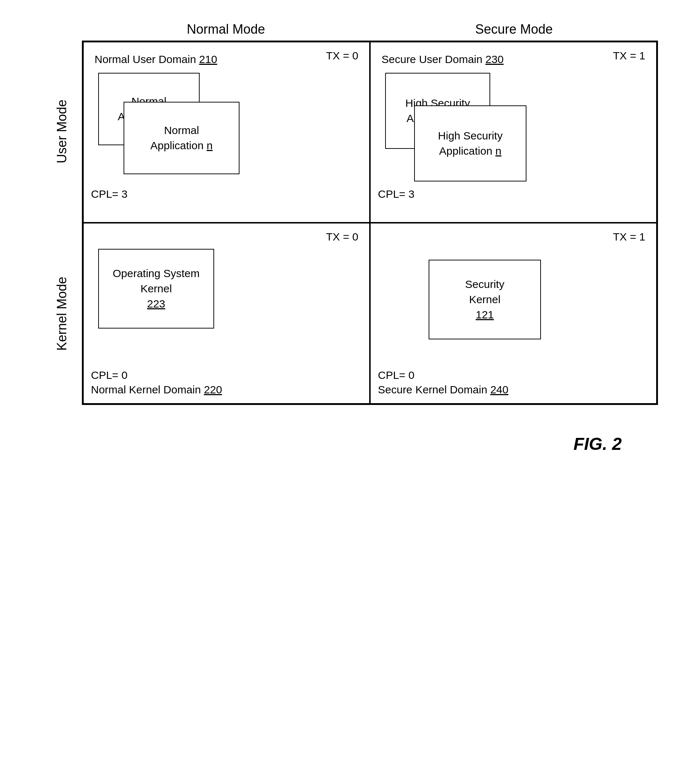  Describe the element at coordinates (629, 56) in the screenshot. I see `secure-user-tx: TX = 1` at that location.